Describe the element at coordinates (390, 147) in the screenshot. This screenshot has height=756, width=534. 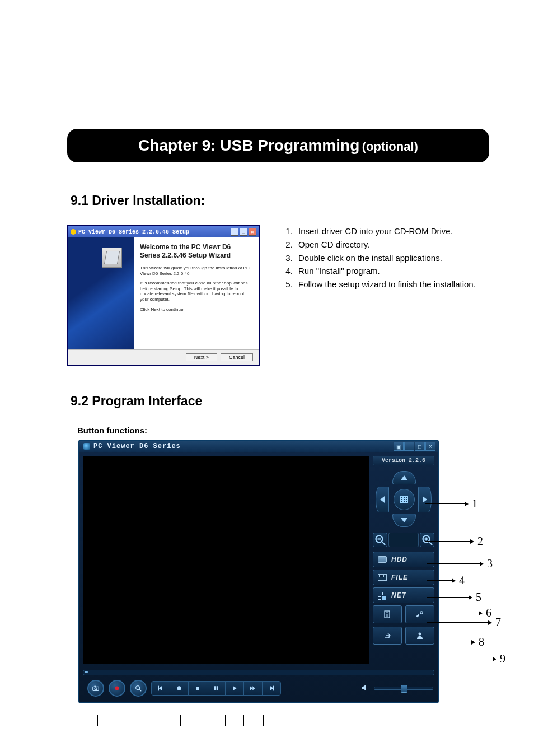
I see `chapter-optional: (optional)` at that location.